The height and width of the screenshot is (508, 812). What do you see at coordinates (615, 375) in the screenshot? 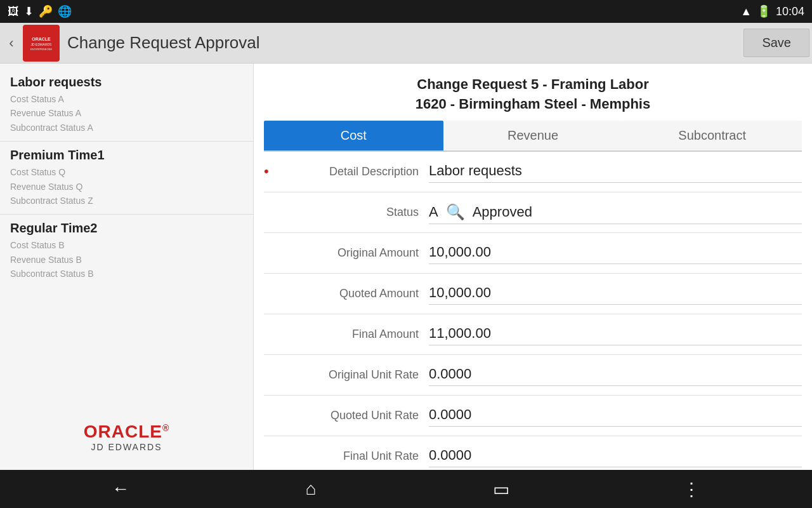
I see `value-original-unit-rate: 0.0000` at bounding box center [615, 375].